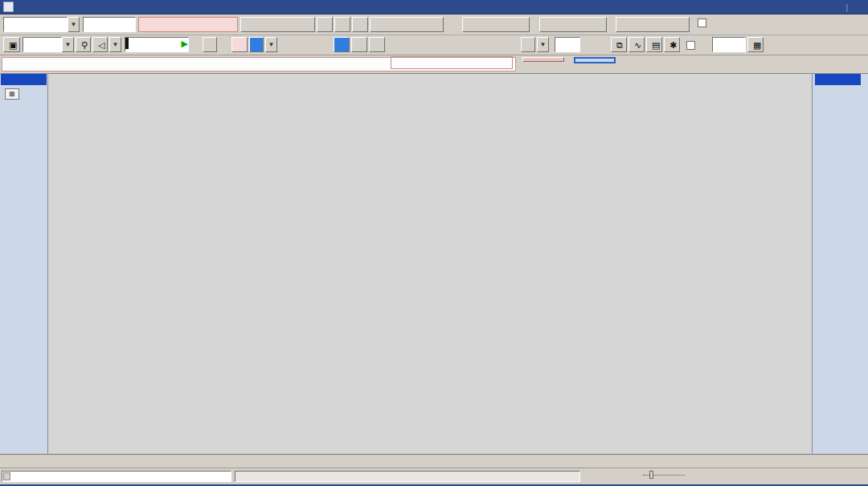 Image resolution: width=868 pixels, height=486 pixels. What do you see at coordinates (240, 45) in the screenshot?
I see `period-day-button` at bounding box center [240, 45].